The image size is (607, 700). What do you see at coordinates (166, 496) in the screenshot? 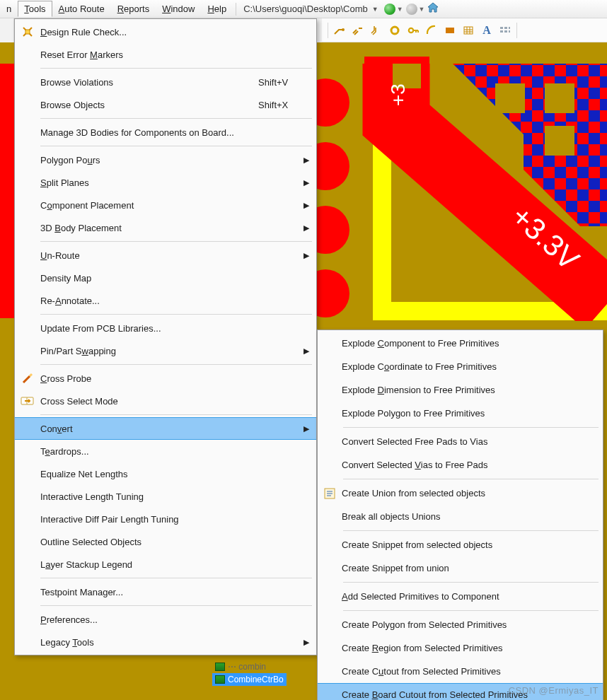
I see `mi-interactive-length-tuning: Interactive Length Tuning` at bounding box center [166, 496].